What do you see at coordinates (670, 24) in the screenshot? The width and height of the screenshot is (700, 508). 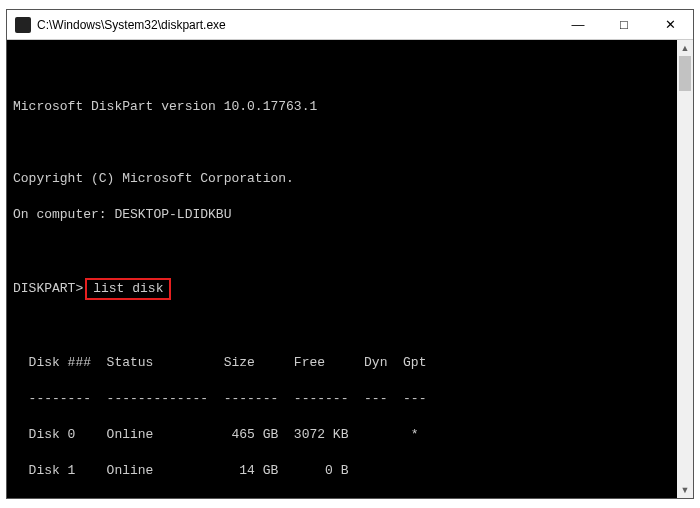 I see `close-button: ✕` at bounding box center [670, 24].